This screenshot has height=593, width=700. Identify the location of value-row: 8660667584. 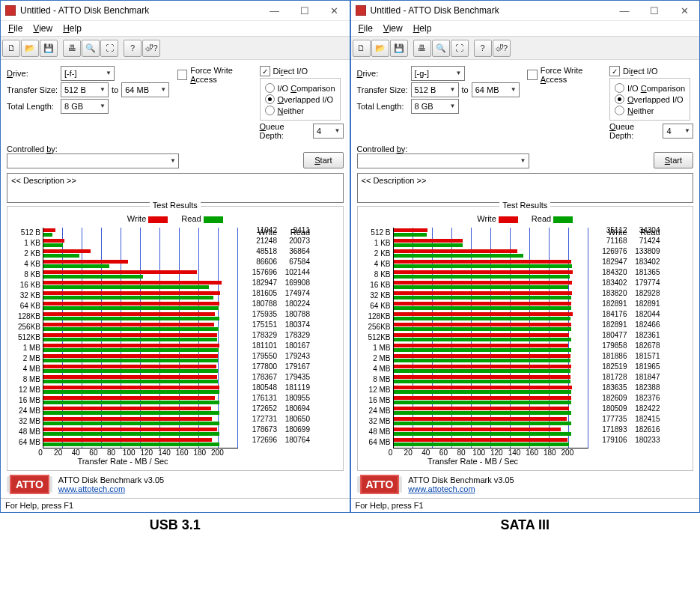
(277, 263).